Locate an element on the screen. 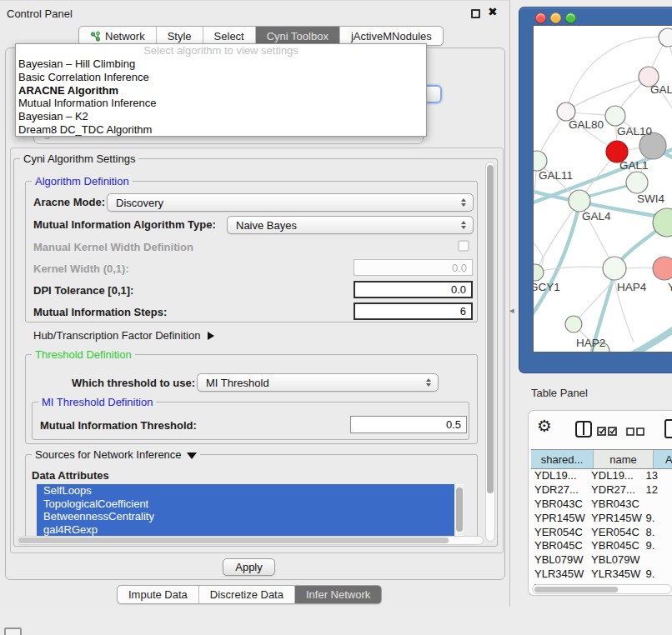  panel-collapse-arrow: ◂ is located at coordinates (512, 310).